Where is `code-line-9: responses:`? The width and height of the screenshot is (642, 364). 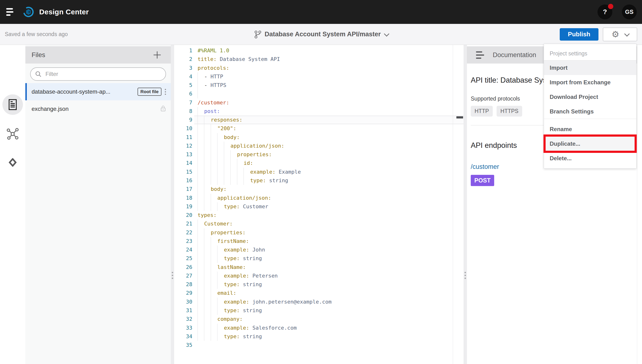
code-line-9: responses: is located at coordinates (329, 120).